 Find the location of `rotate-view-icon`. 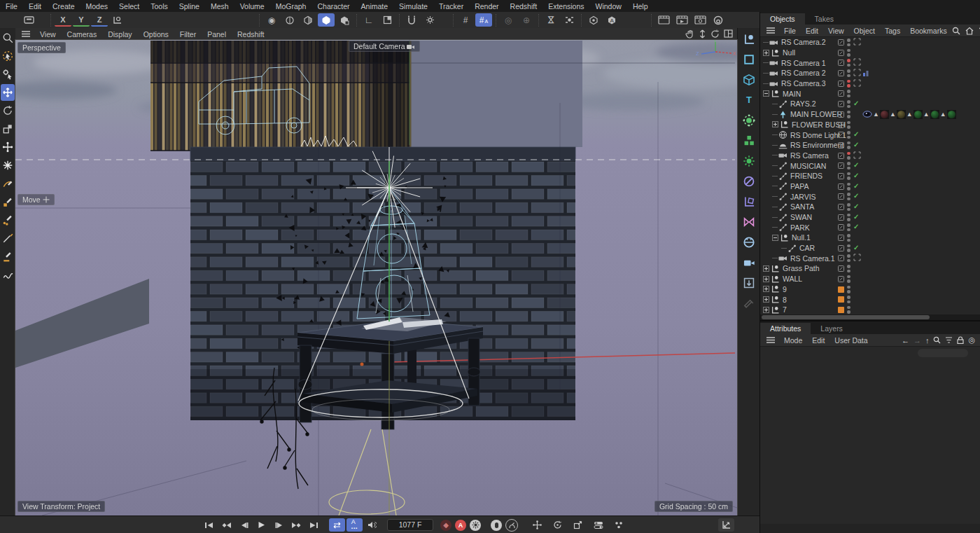

rotate-view-icon is located at coordinates (715, 34).